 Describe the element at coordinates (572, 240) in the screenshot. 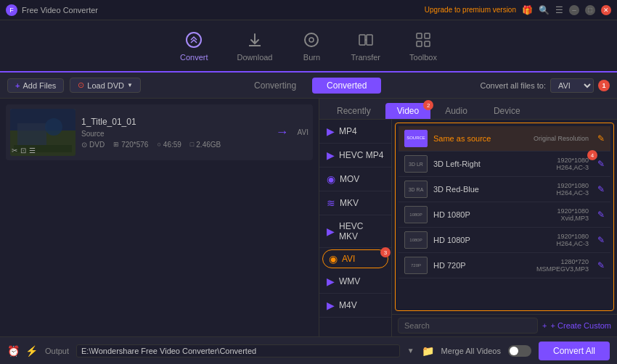

I see `res-1080p-h264-spec: 1920*1080 H264,AC-3` at that location.